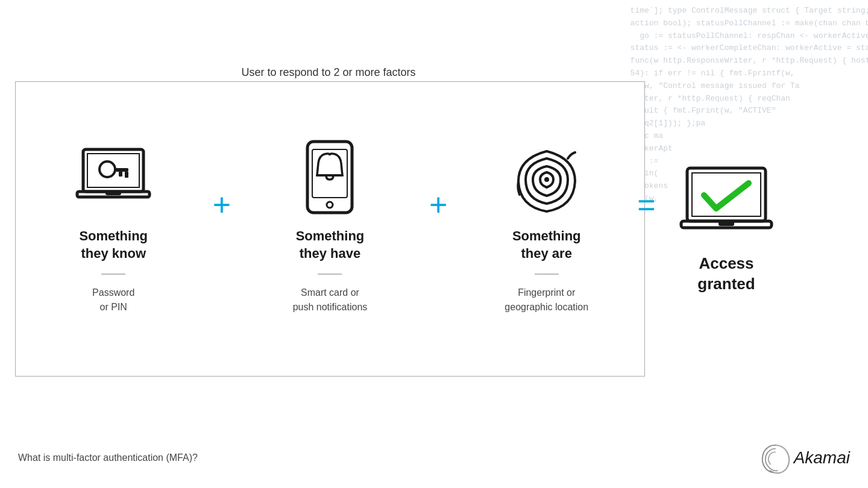 This screenshot has width=868, height=488. What do you see at coordinates (330, 300) in the screenshot?
I see `factor-have-sublabel: Smart card orpush notifications` at bounding box center [330, 300].